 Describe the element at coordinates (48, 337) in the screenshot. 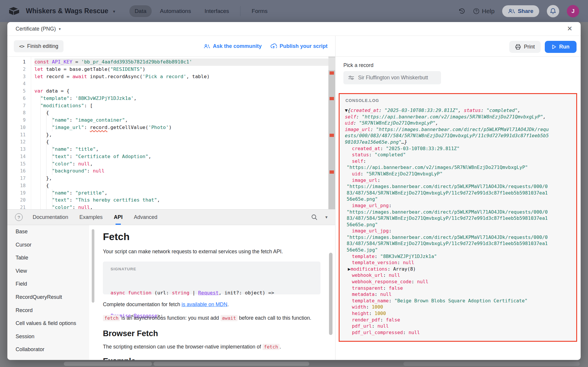

I see `docs-sidebar-item: Session` at that location.